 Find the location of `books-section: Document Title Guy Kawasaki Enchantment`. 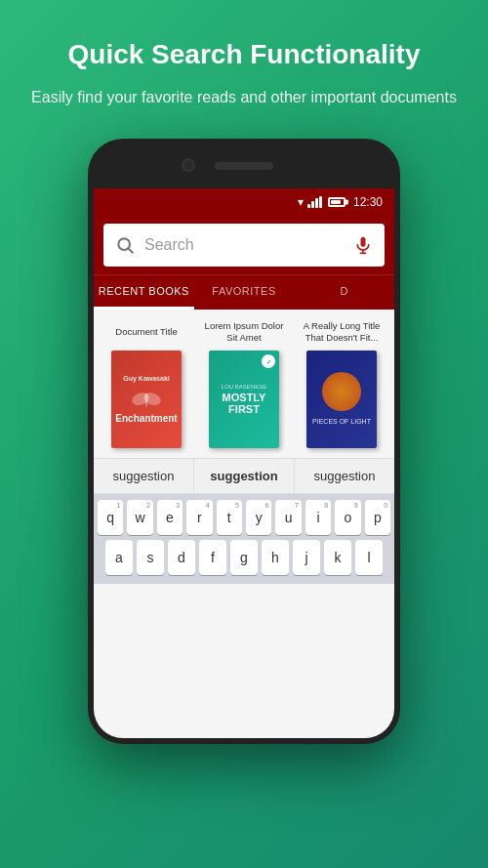

books-section: Document Title Guy Kawasaki Enchantment is located at coordinates (244, 384).